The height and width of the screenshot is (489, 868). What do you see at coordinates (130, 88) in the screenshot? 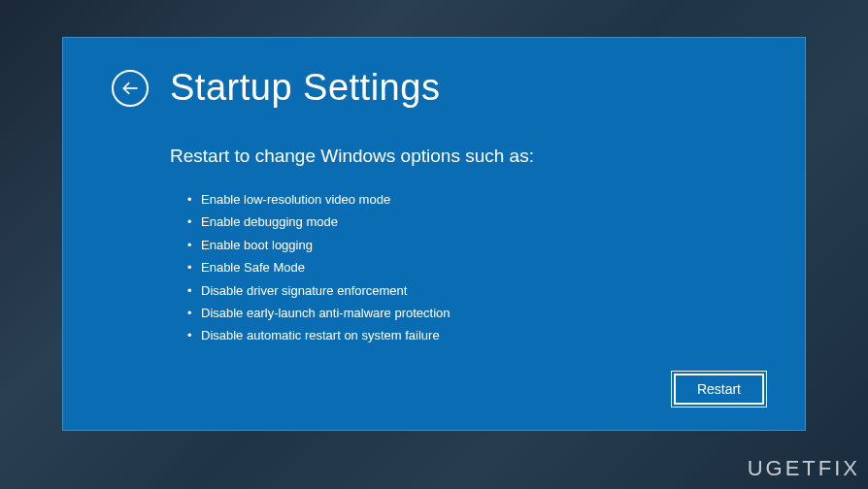
I see `back-button` at bounding box center [130, 88].